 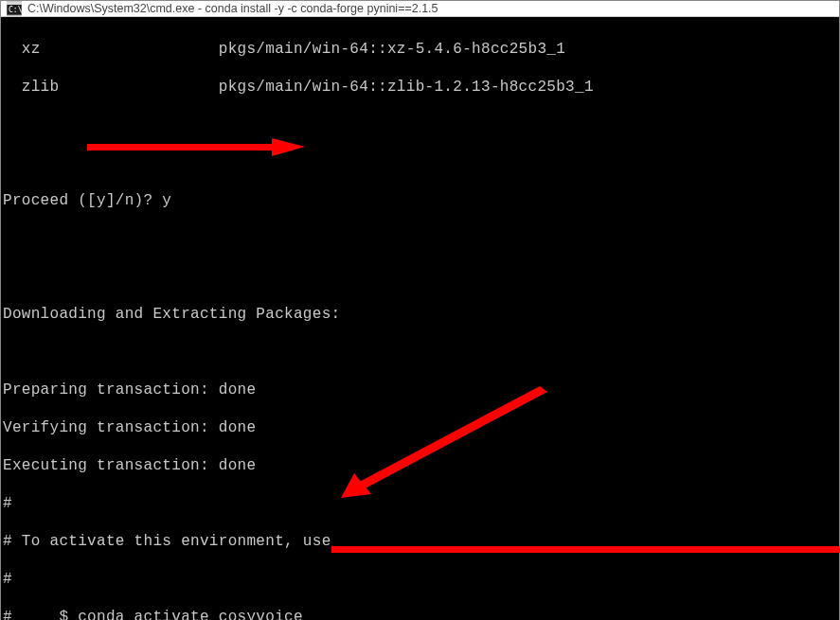 What do you see at coordinates (420, 613) in the screenshot?
I see `output-line: # $ conda activate cosyvoice` at bounding box center [420, 613].